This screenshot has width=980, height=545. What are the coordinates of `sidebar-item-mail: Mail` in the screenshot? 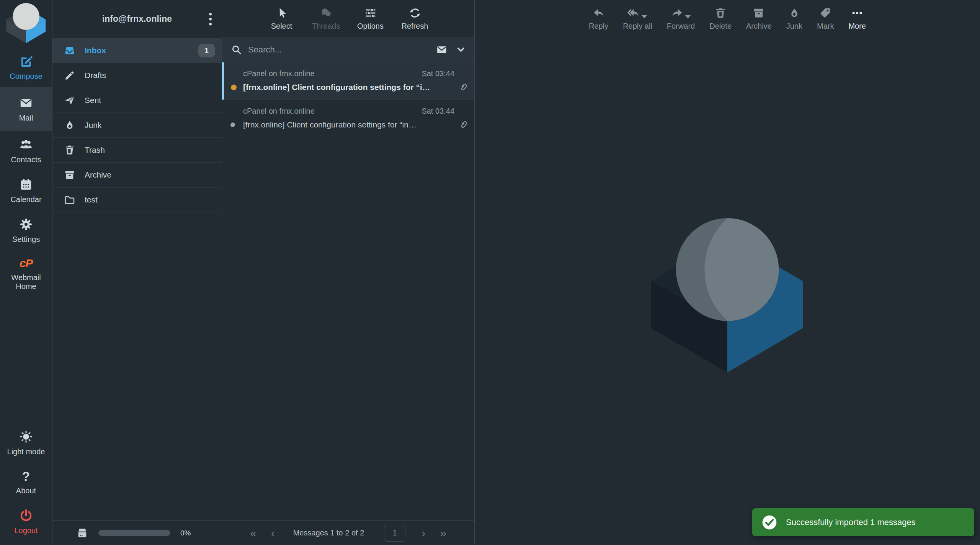 It's located at (26, 109).